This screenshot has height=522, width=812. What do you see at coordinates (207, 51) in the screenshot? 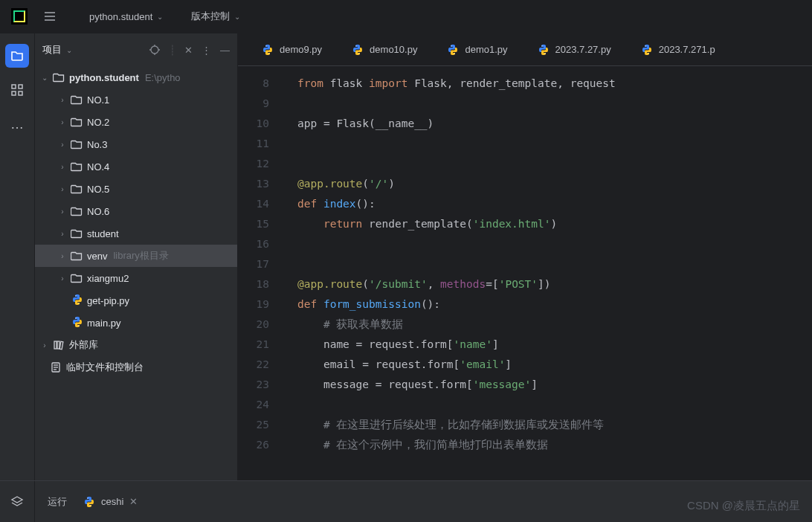
I see `more-icon: ⋮` at bounding box center [207, 51].